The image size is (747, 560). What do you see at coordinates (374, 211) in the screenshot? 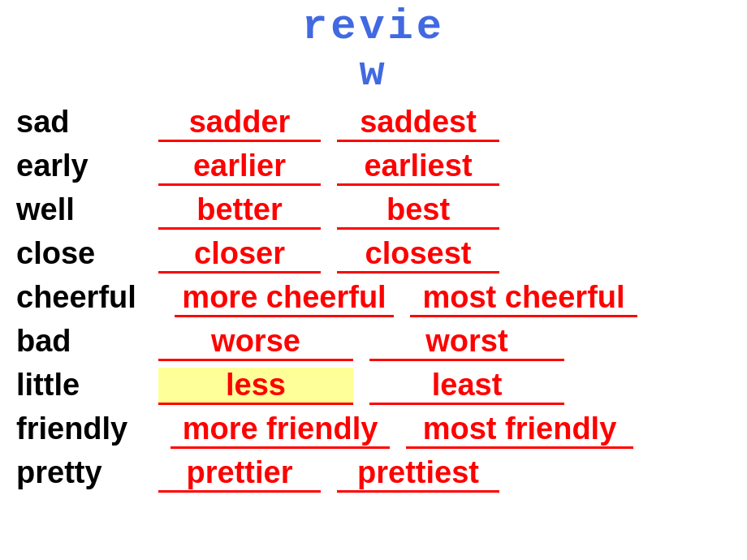
I see `row-well: well better best` at bounding box center [374, 211].